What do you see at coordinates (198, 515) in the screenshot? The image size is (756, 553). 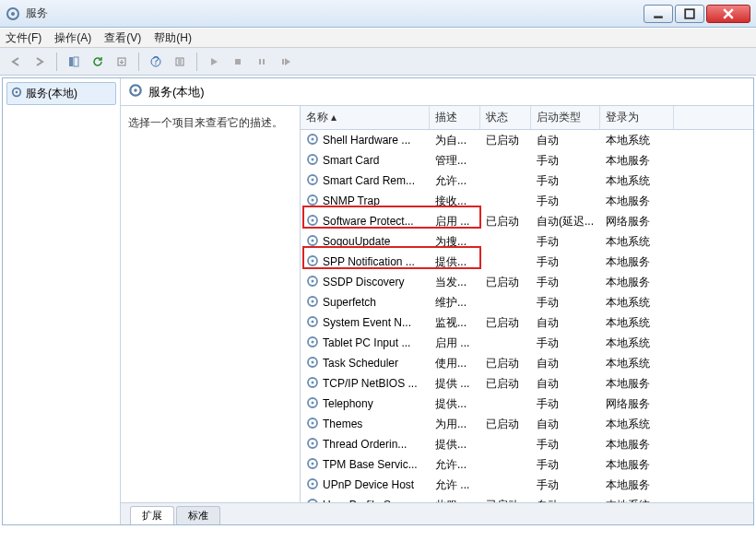 I see `tab-standard: 标准` at bounding box center [198, 515].